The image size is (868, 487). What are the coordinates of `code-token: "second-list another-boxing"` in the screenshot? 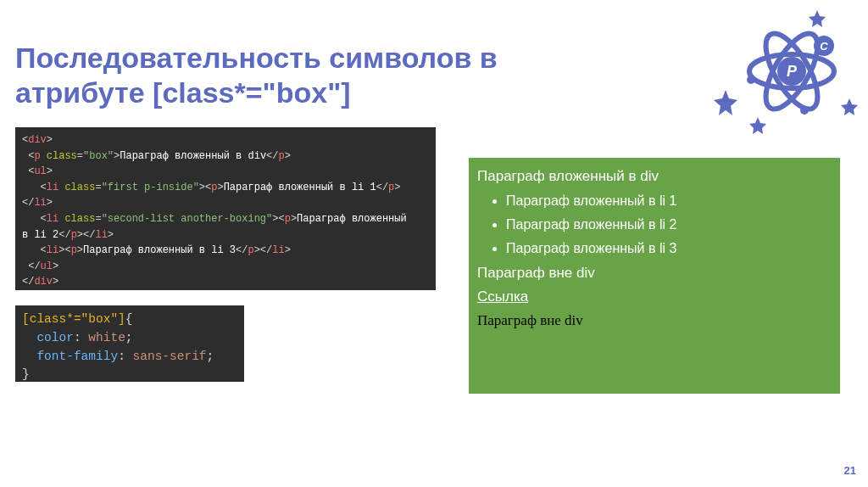 It's located at (187, 219).